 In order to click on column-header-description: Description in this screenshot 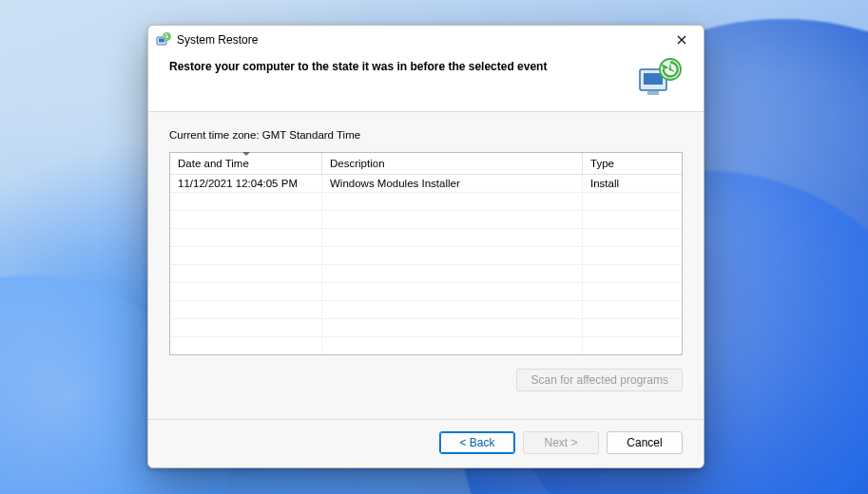, I will do `click(453, 163)`.